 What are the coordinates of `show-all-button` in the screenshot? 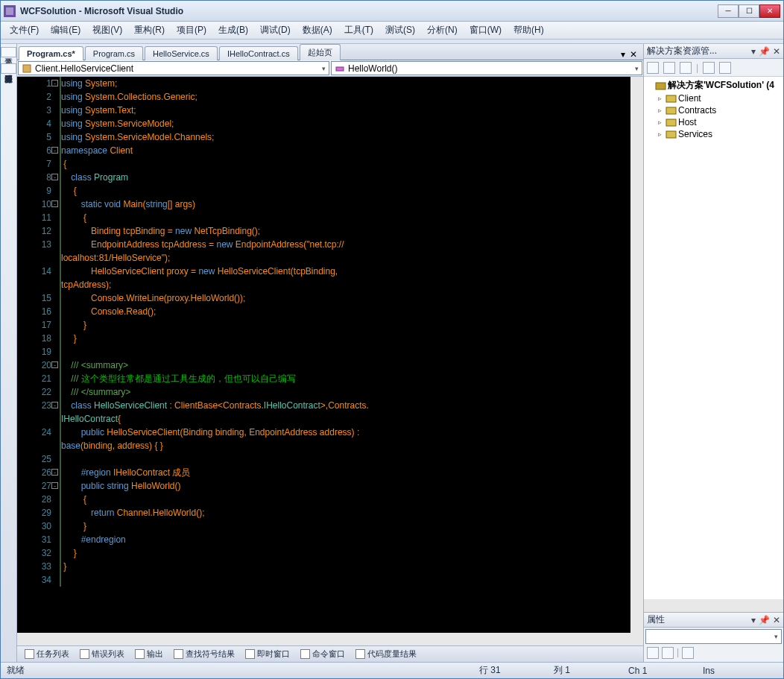 It's located at (669, 68).